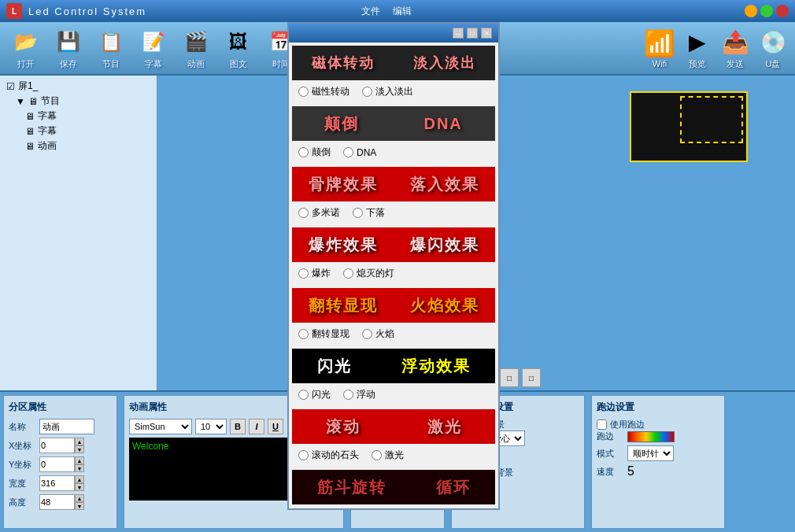 The width and height of the screenshot is (795, 532). What do you see at coordinates (394, 376) in the screenshot?
I see `effect-section-6: 闪光 浮动效果 闪光 浮动` at bounding box center [394, 376].